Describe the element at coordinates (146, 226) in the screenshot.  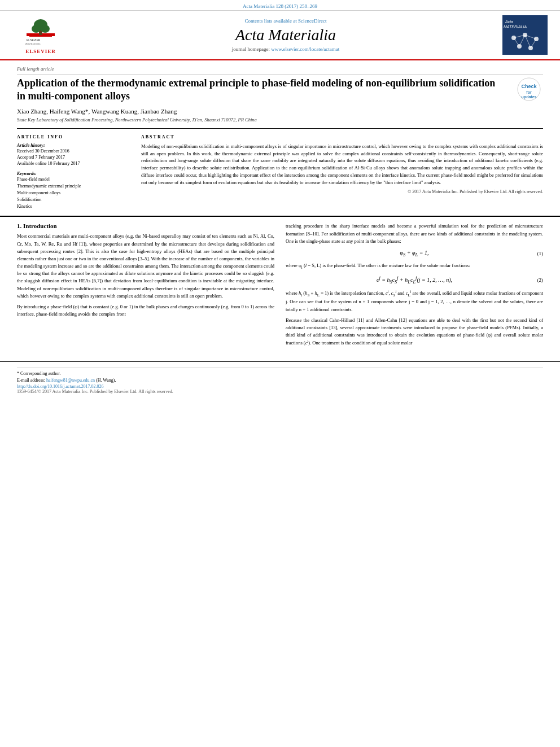
I see `intro-heading: 1. Introduction` at that location.